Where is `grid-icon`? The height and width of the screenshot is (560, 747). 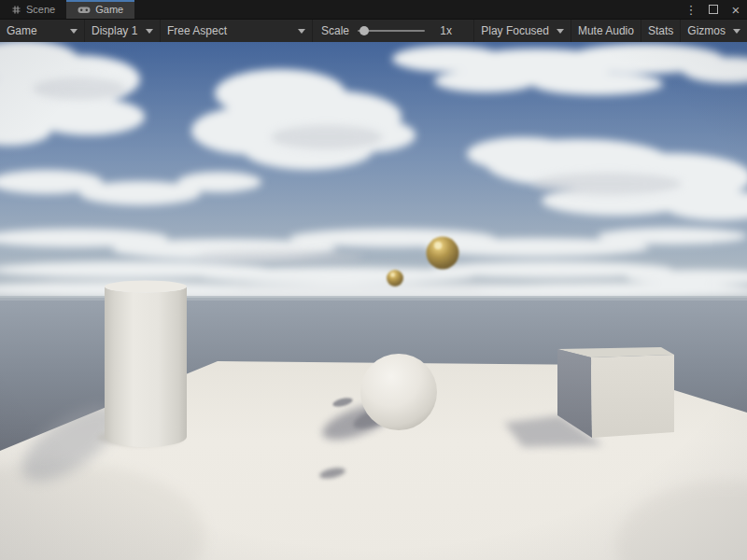
grid-icon is located at coordinates (17, 9).